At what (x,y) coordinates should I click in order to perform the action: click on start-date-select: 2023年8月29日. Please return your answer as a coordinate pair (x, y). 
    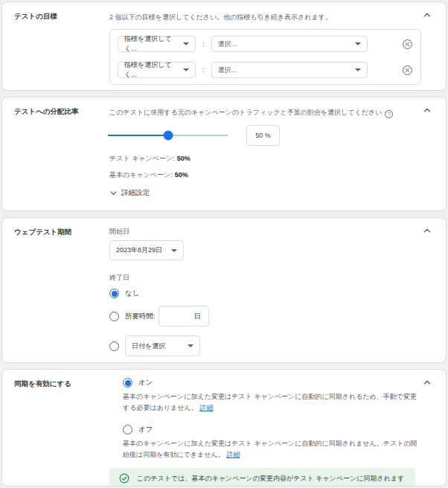
    Looking at the image, I should click on (147, 250).